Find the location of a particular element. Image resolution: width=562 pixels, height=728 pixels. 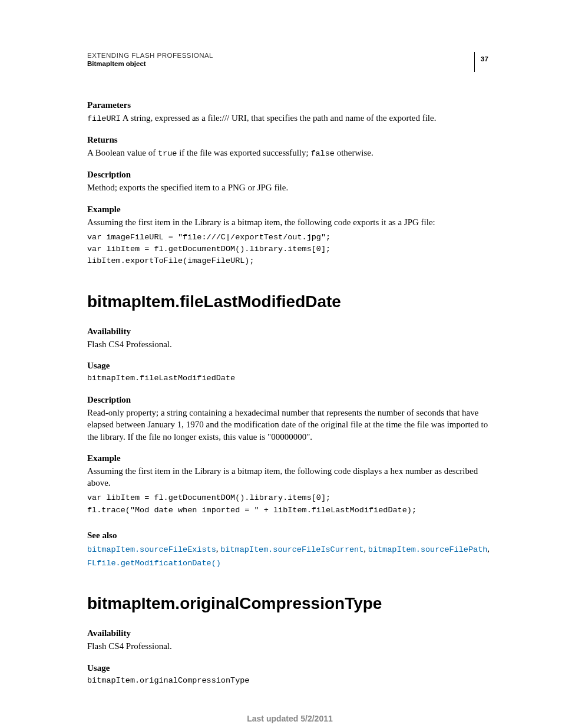

seealso-links: bitmapItem.sourceFileExists, bitmapItem.… is located at coordinates (290, 556).